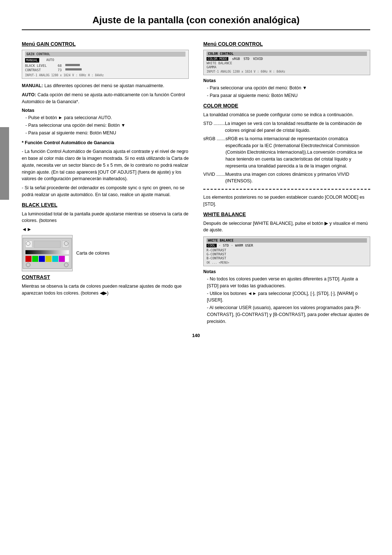 This screenshot has height=555, width=392. Describe the element at coordinates (105, 44) in the screenshot. I see `gain-control-title: Menú GAIN CONTROL` at that location.